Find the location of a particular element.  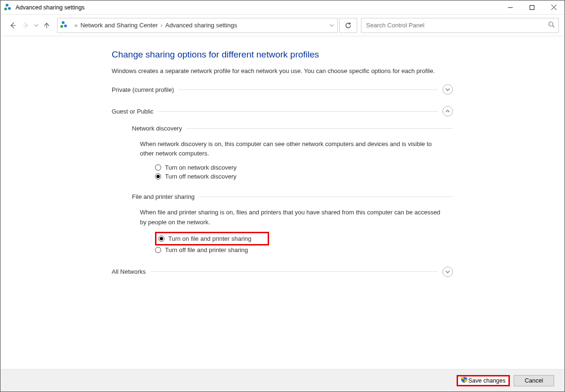

radio-fps-on-label: Turn on file and printer sharing is located at coordinates (210, 238).